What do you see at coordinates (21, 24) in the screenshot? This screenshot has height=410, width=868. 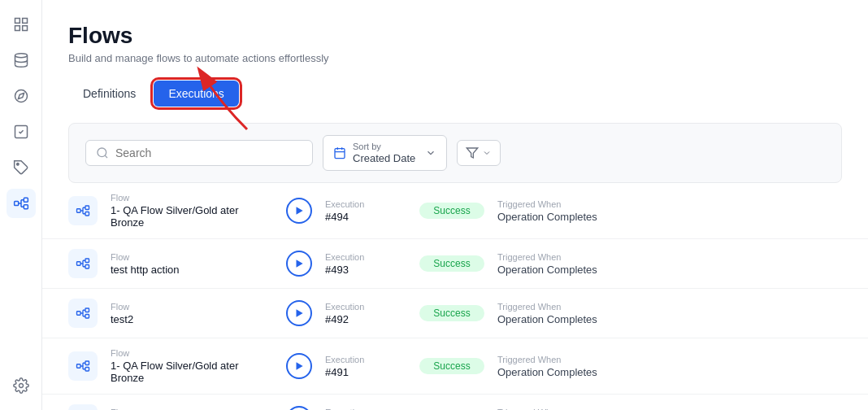 I see `sidebar-item-grid` at bounding box center [21, 24].